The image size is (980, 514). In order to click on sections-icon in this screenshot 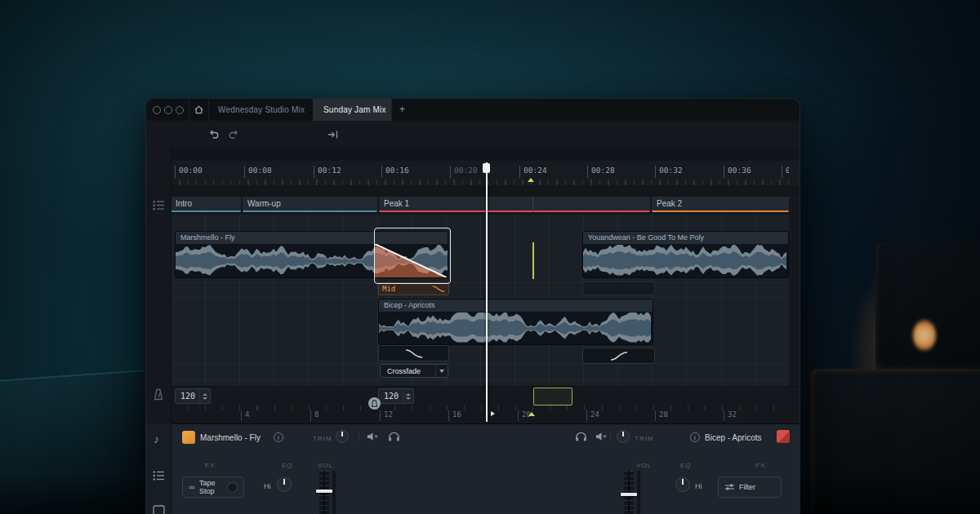, I will do `click(158, 206)`.